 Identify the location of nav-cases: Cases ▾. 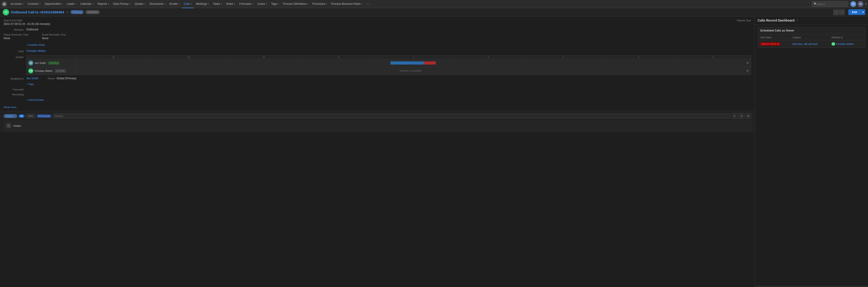
(262, 4).